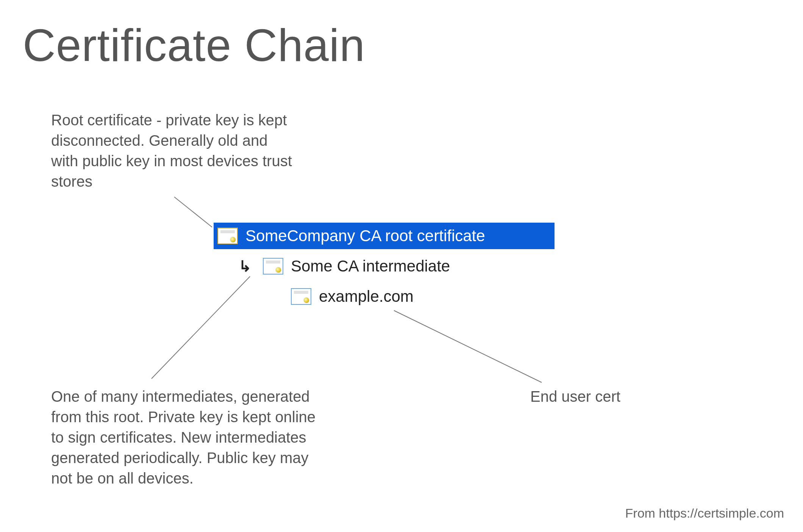  What do you see at coordinates (366, 296) in the screenshot?
I see `cert-label-end: example.com` at bounding box center [366, 296].